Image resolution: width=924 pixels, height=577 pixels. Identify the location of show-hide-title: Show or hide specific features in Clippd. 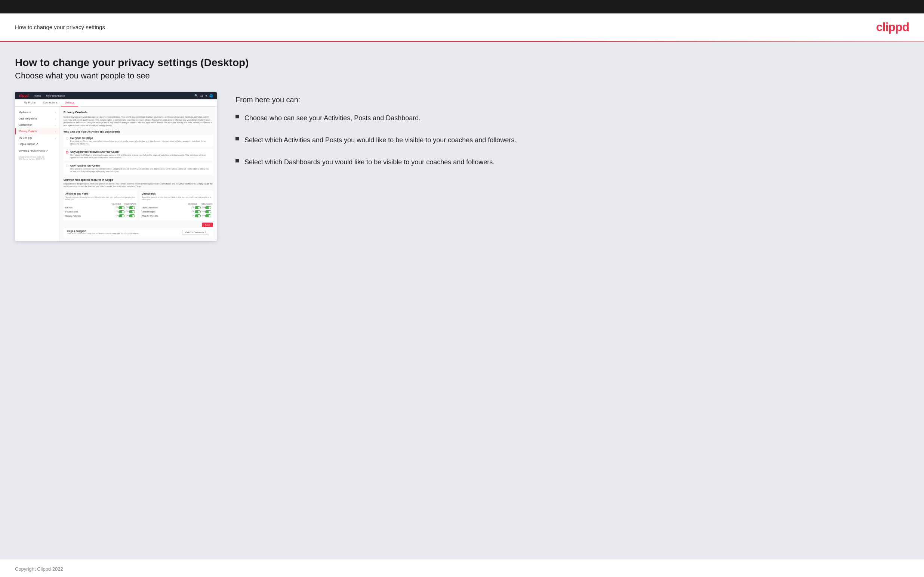
(138, 180).